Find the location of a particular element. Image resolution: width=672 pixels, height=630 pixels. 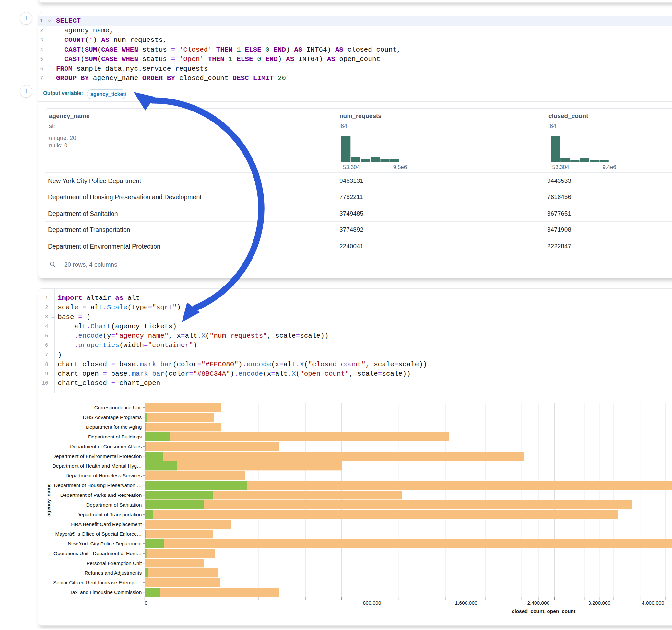

svg-text:Department of Housing Preserva: Department of Housing Preservation … is located at coordinates (98, 485).